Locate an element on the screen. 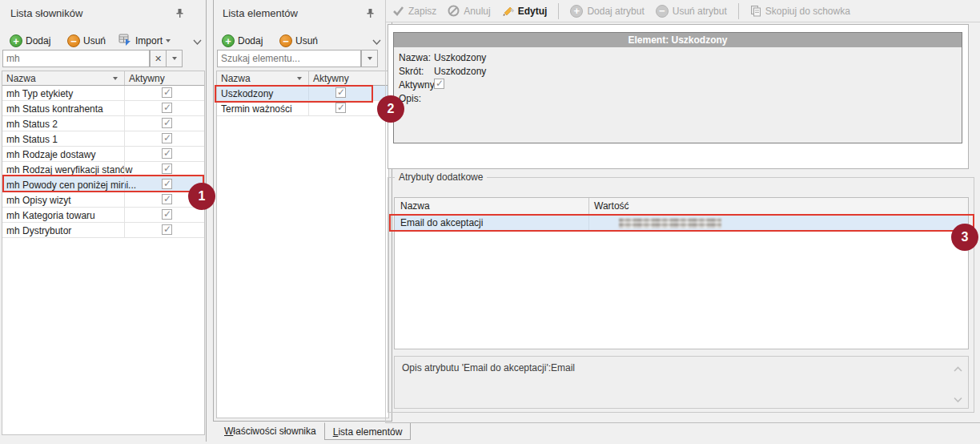  tab-wlasciwosci-slownika: Właściwości słownika is located at coordinates (271, 432).